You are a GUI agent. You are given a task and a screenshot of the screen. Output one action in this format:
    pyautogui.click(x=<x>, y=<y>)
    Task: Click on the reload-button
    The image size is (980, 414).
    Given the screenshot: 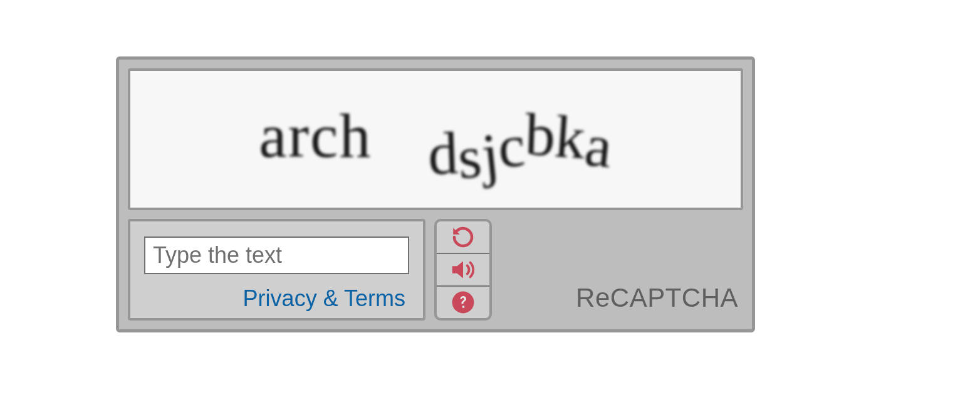 What is the action you would take?
    pyautogui.click(x=463, y=237)
    